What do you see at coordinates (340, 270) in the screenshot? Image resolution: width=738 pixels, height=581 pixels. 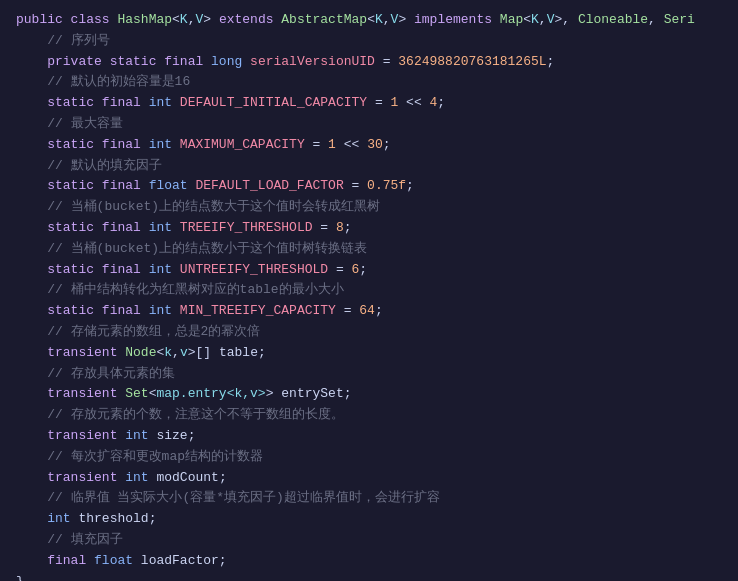 I see `eq6: =` at bounding box center [340, 270].